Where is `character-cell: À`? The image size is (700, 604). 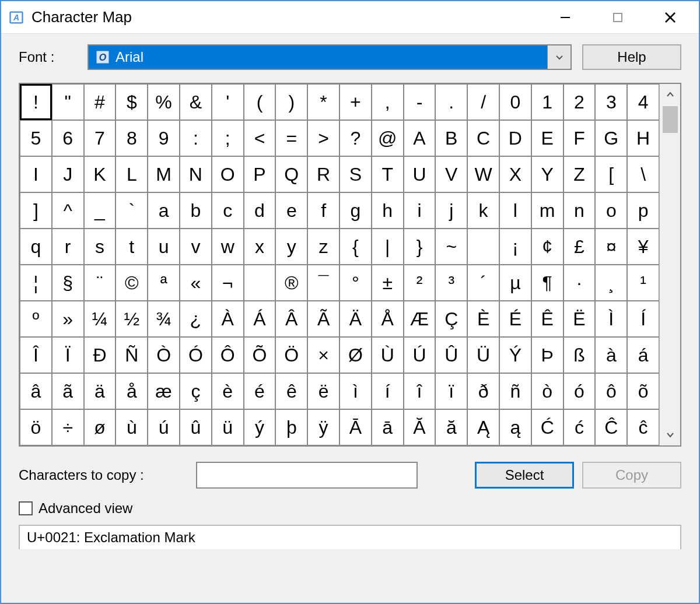
character-cell: À is located at coordinates (228, 319).